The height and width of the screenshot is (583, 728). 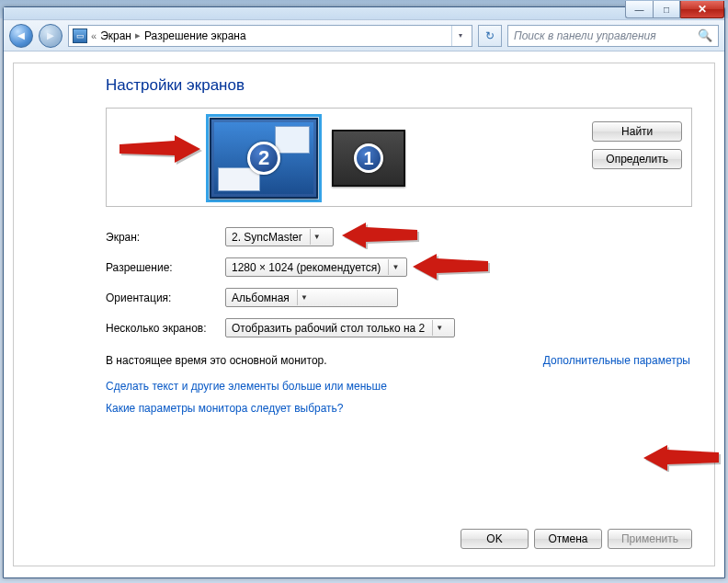 I want to click on resolution-value: 1280 × 1024 (рекомендуется), so click(x=306, y=268).